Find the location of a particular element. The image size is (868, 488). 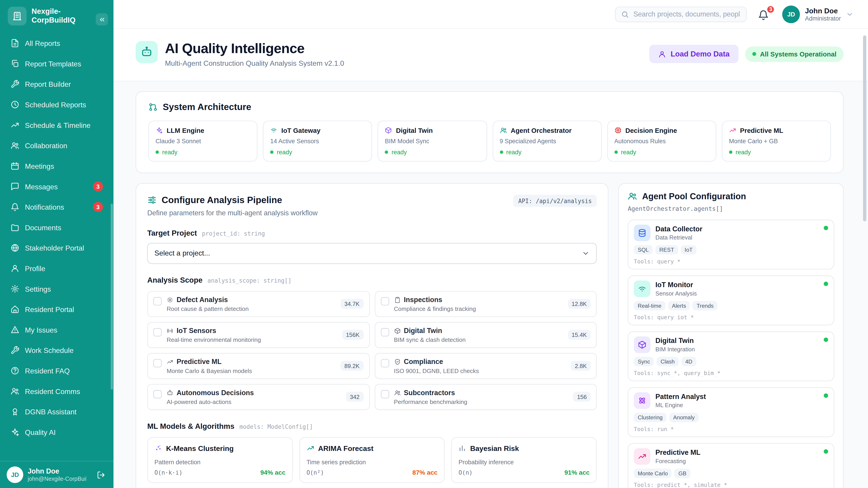

sidebar-item-resident-comms: Resident Comms is located at coordinates (57, 391).